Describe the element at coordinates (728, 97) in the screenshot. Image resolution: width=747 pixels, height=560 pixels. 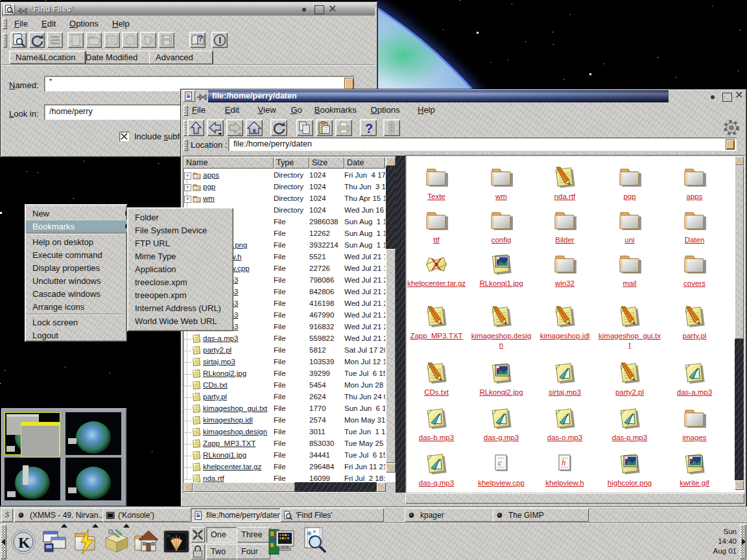
I see `maximize-button` at that location.